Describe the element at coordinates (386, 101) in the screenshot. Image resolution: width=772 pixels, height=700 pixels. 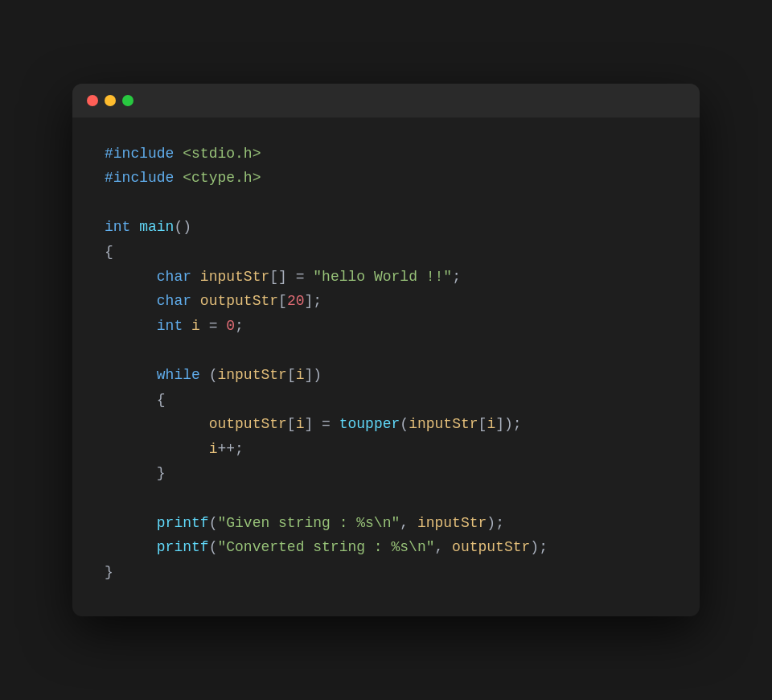
I see `title-bar` at that location.